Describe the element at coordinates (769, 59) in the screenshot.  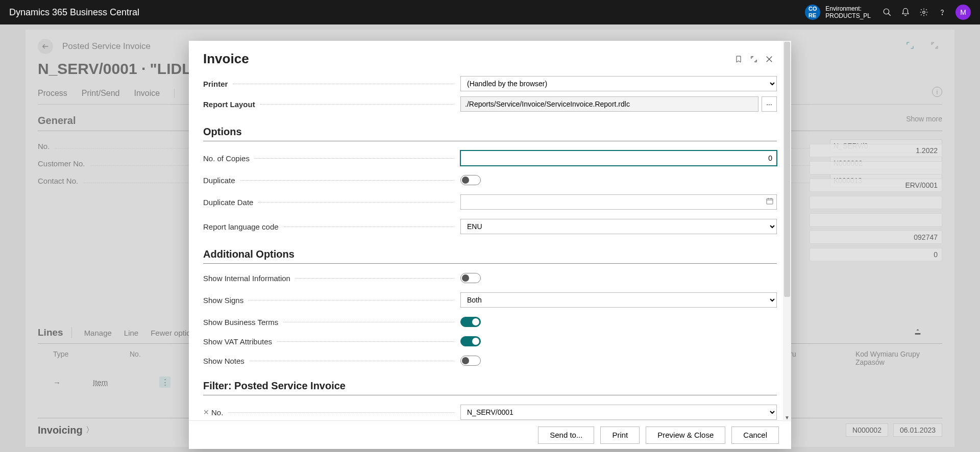
I see `close-icon` at that location.